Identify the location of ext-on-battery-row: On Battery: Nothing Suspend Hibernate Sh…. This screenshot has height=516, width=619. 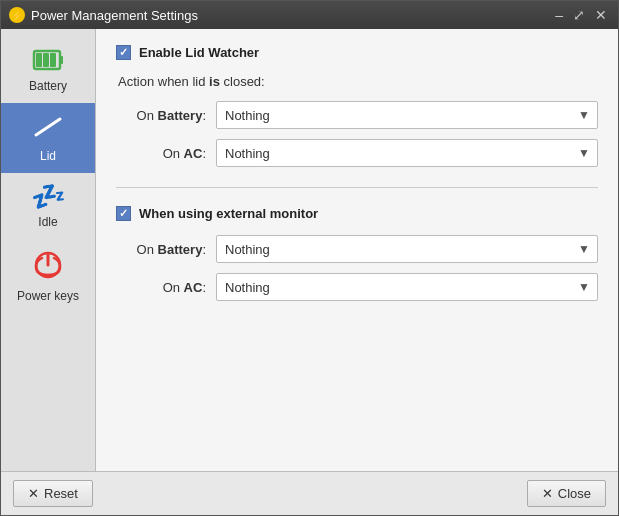
(357, 249).